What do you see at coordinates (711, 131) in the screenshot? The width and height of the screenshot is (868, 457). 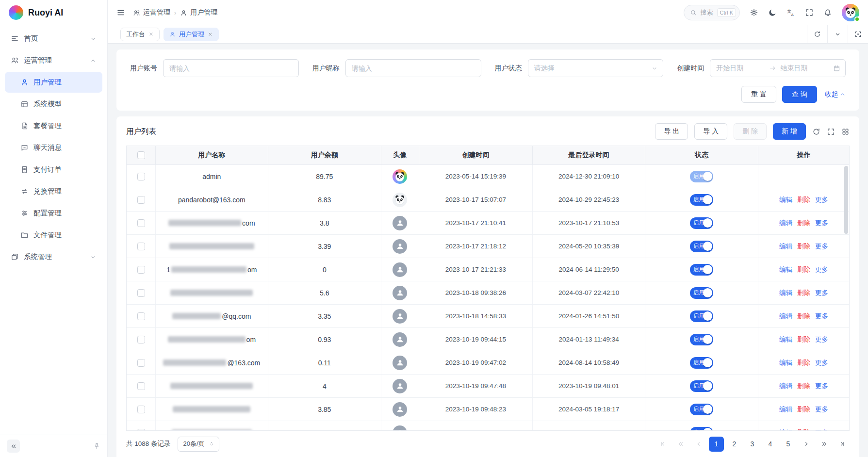 I see `import-button: 导 入` at bounding box center [711, 131].